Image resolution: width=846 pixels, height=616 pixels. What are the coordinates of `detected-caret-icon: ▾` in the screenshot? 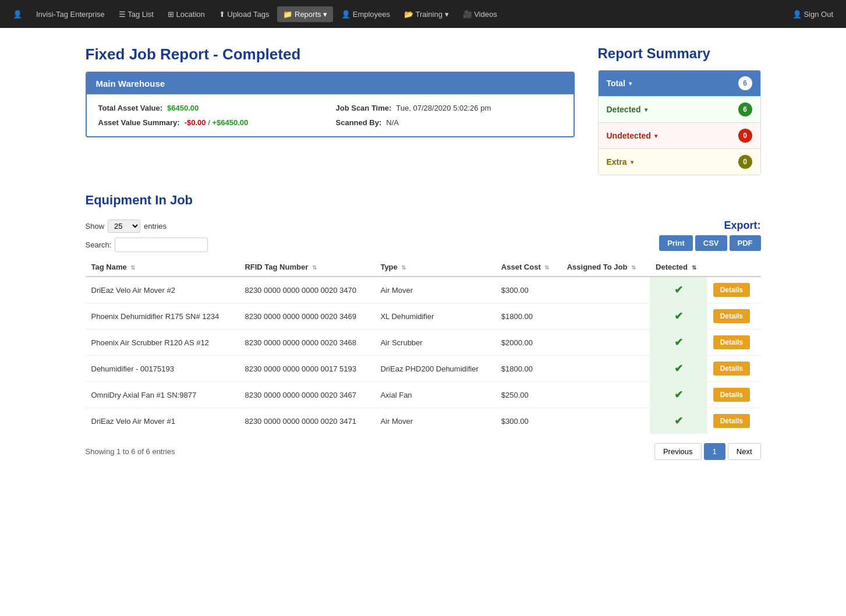 It's located at (646, 109).